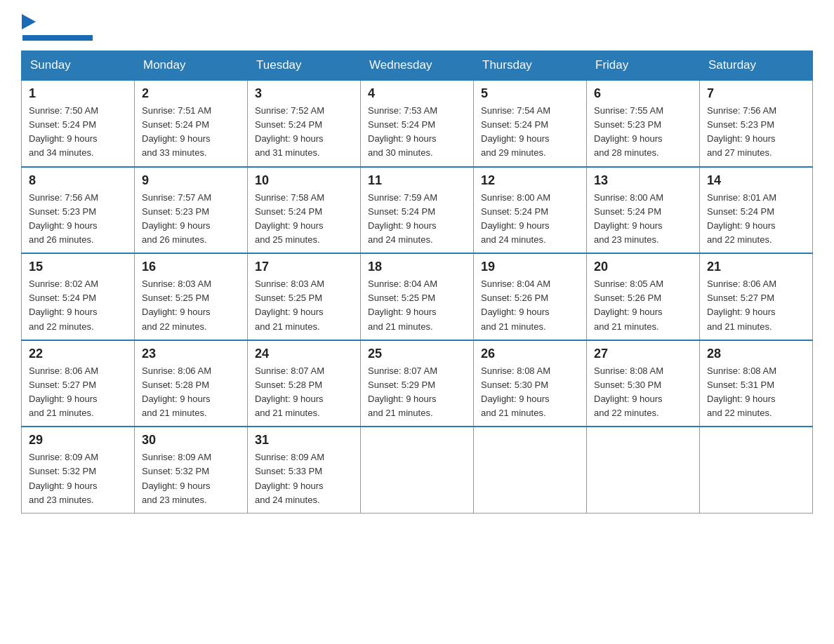 This screenshot has width=834, height=644. Describe the element at coordinates (643, 297) in the screenshot. I see `calendar-day-20: 20 Sunrise: 8:05 AM Sunset: 5:26 PM Dayl…` at that location.